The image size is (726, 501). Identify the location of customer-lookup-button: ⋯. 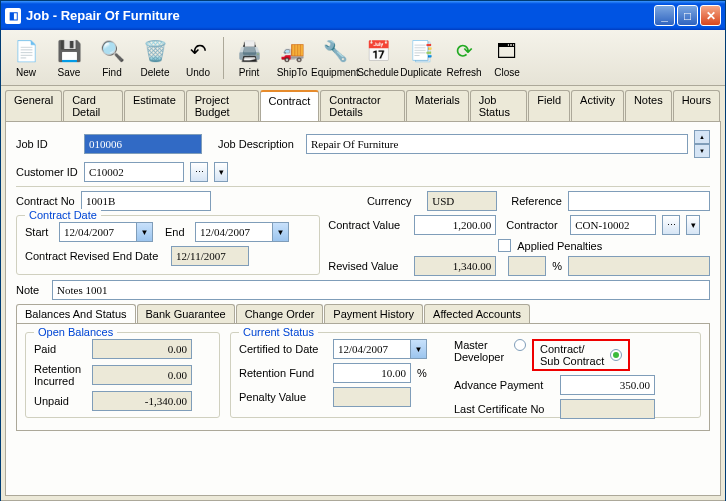
(199, 172).